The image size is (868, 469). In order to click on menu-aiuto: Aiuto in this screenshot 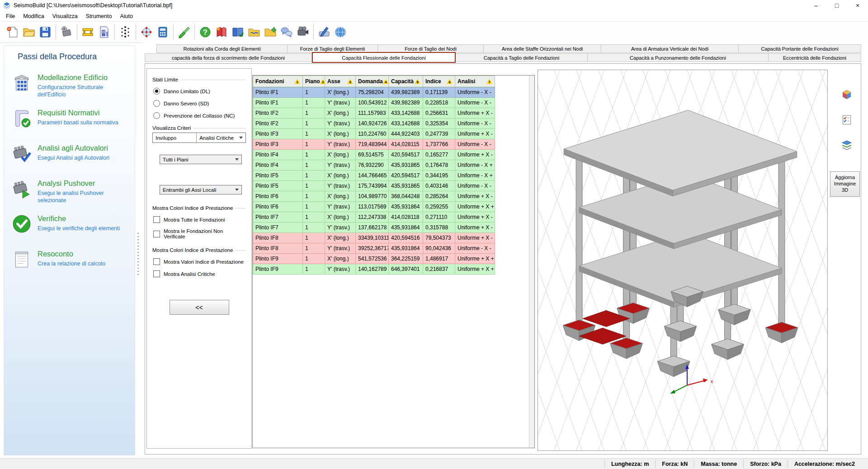, I will do `click(127, 16)`.